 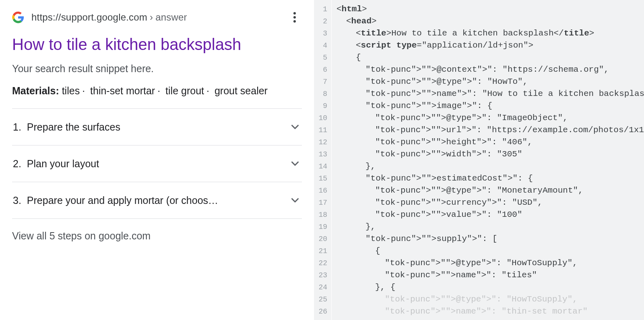 What do you see at coordinates (157, 44) in the screenshot?
I see `result-title-link: How to tile a kitchen backsplash` at bounding box center [157, 44].